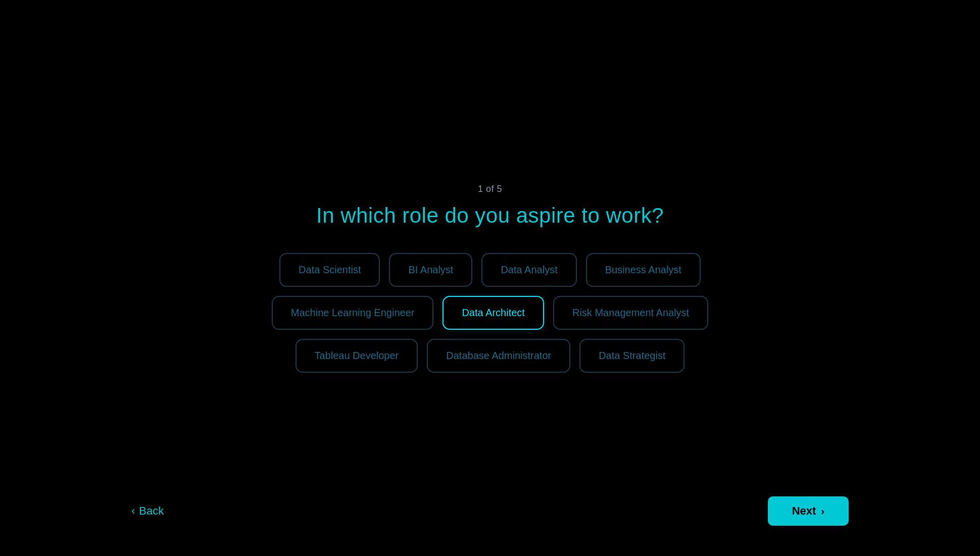 The height and width of the screenshot is (556, 980). What do you see at coordinates (499, 356) in the screenshot?
I see `option-database-administrator: Database Administrator` at bounding box center [499, 356].